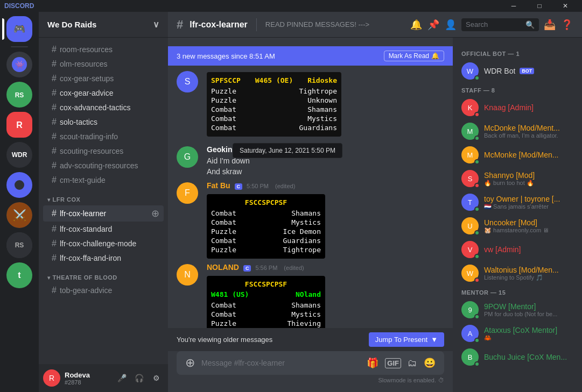  Describe the element at coordinates (103, 64) in the screenshot. I see `channel-item-olm-resources: #olm-resources` at that location.